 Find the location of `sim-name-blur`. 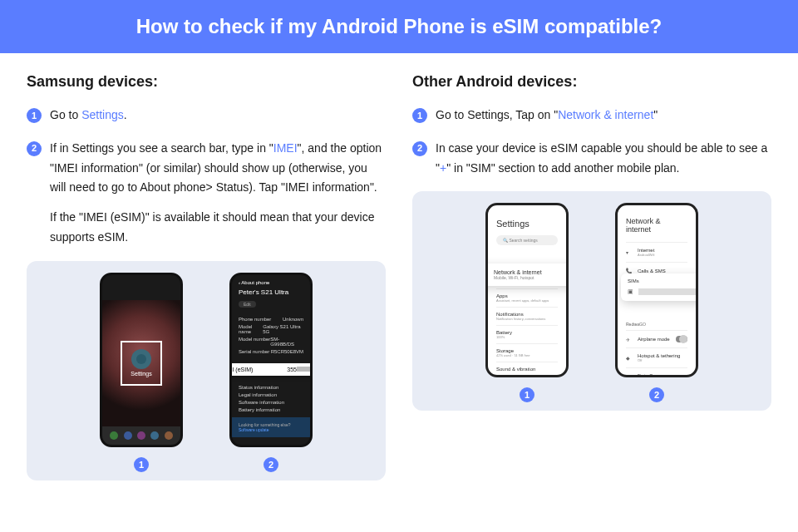

sim-name-blur is located at coordinates (668, 292).